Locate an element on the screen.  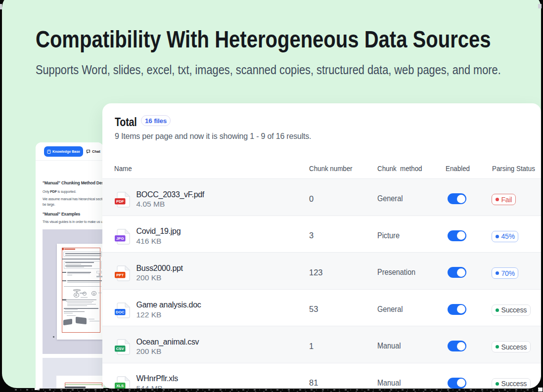
svg-text: PDF is located at coordinates (120, 202).